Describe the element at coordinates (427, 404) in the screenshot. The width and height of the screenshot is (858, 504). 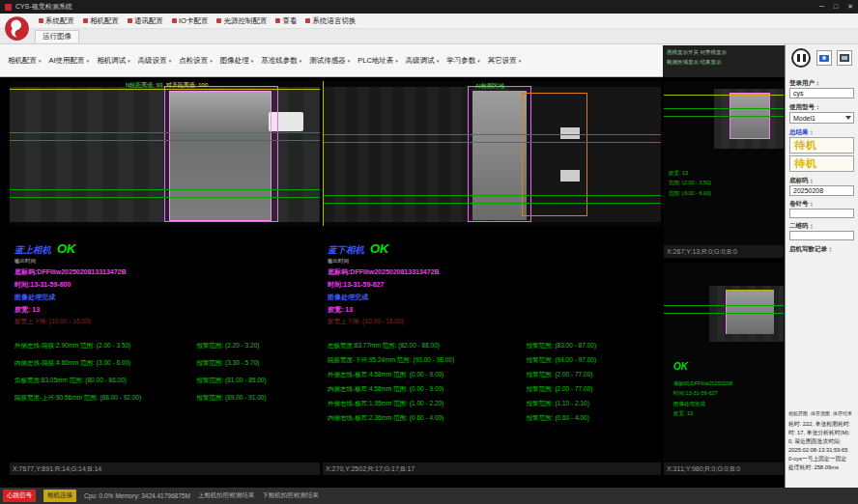
I see `measurement-value: 外侧右线-极耳:1.95mm 范围: (1.00 - 2.20)` at that location.